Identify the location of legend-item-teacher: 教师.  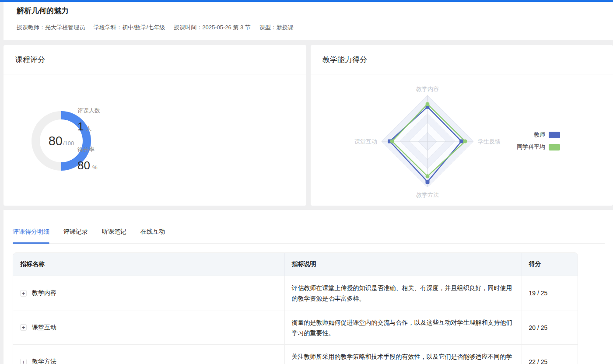
(538, 135).